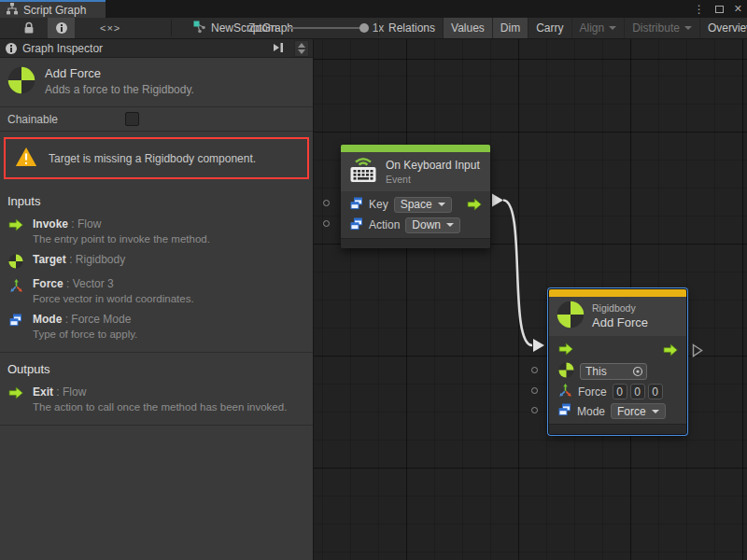 The image size is (747, 560). What do you see at coordinates (157, 399) in the screenshot?
I see `output-port-row: Exit : Flow The action to call once the …` at bounding box center [157, 399].